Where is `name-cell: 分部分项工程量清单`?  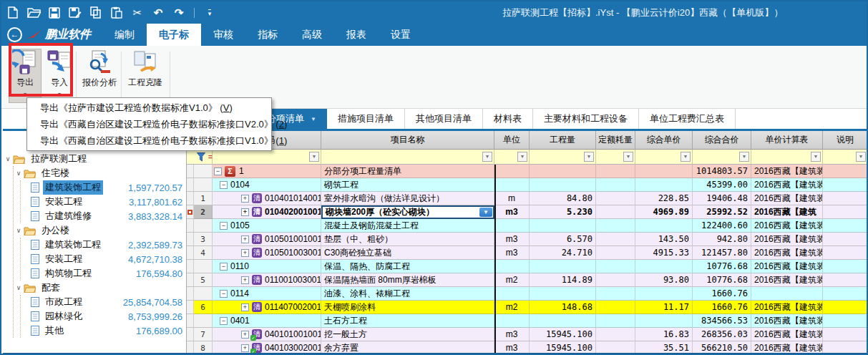 name-cell: 分部分项工程量清单 is located at coordinates (408, 172).